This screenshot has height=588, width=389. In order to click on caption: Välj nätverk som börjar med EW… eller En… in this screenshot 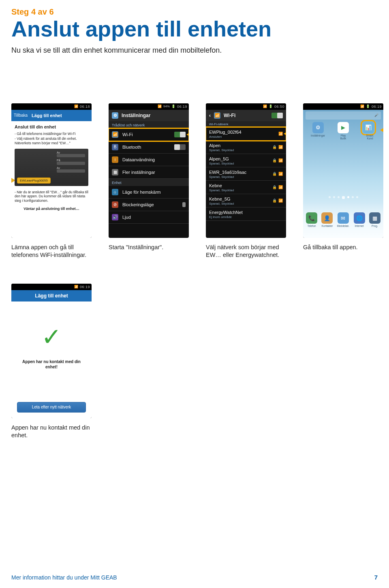, I will do `click(246, 251)`.